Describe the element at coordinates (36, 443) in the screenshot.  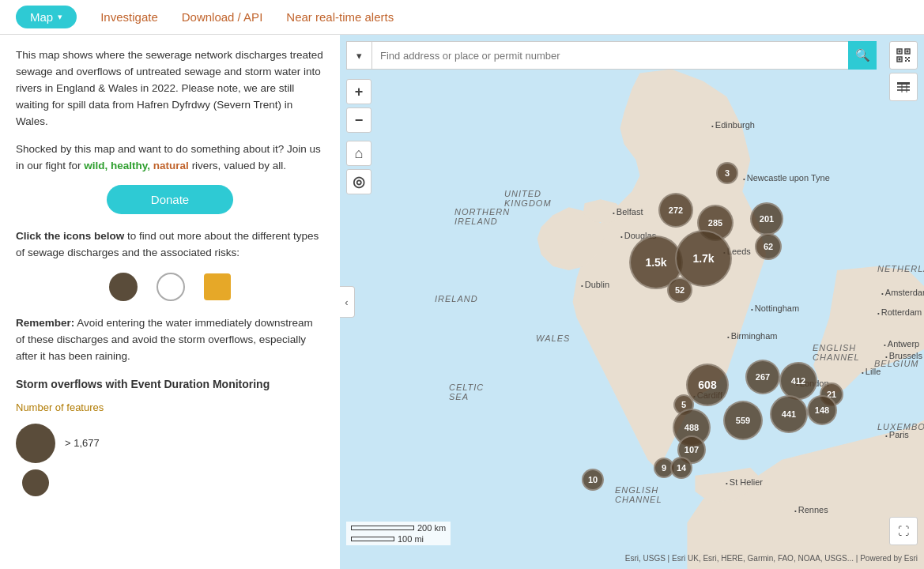
I see `legend-circle-large` at that location.